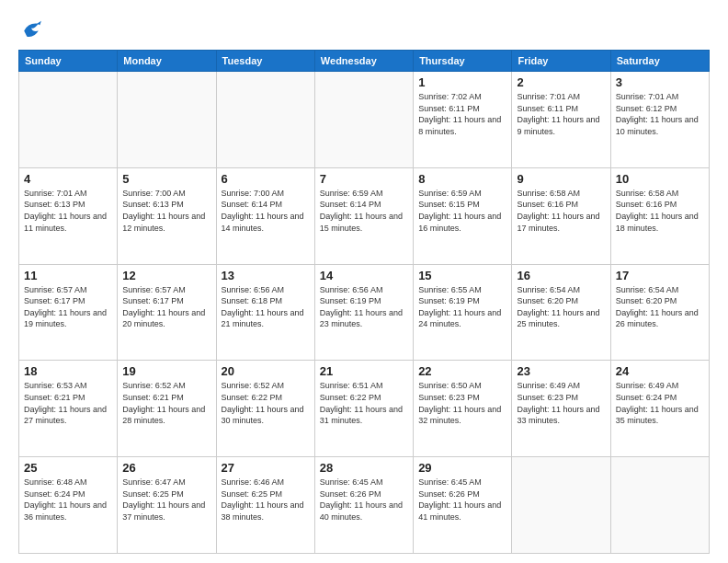 The width and height of the screenshot is (728, 563). What do you see at coordinates (266, 276) in the screenshot?
I see `day-number: 13` at bounding box center [266, 276].